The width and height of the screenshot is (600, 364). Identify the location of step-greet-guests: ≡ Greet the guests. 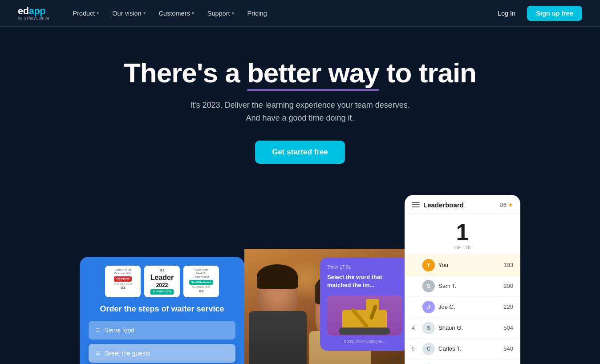
(162, 353).